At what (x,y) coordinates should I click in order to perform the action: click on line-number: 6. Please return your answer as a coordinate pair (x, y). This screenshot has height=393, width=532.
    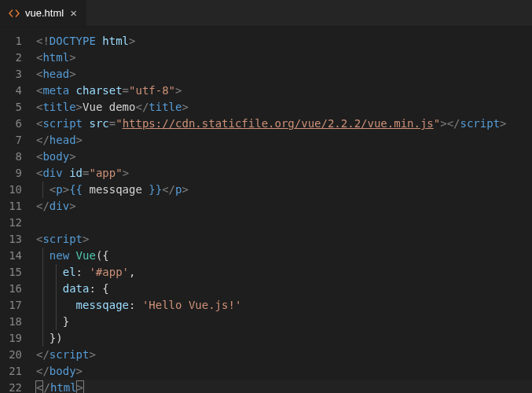
    Looking at the image, I should click on (11, 124).